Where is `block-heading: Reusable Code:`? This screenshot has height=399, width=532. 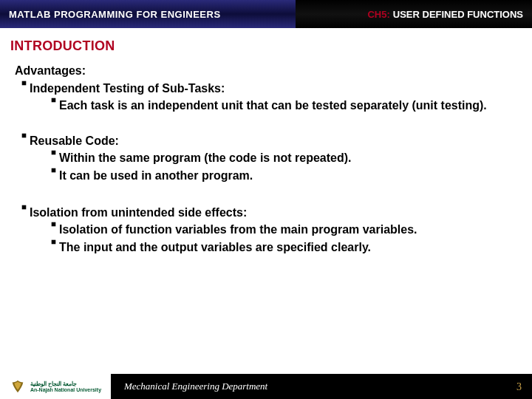
block-heading: Reusable Code: is located at coordinates (267, 141).